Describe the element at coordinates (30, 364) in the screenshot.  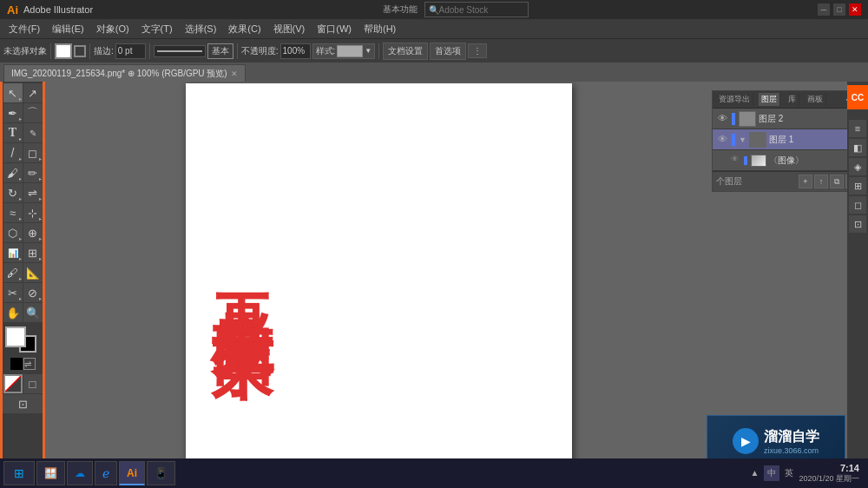
I see `swap-colors: ⇌` at that location.